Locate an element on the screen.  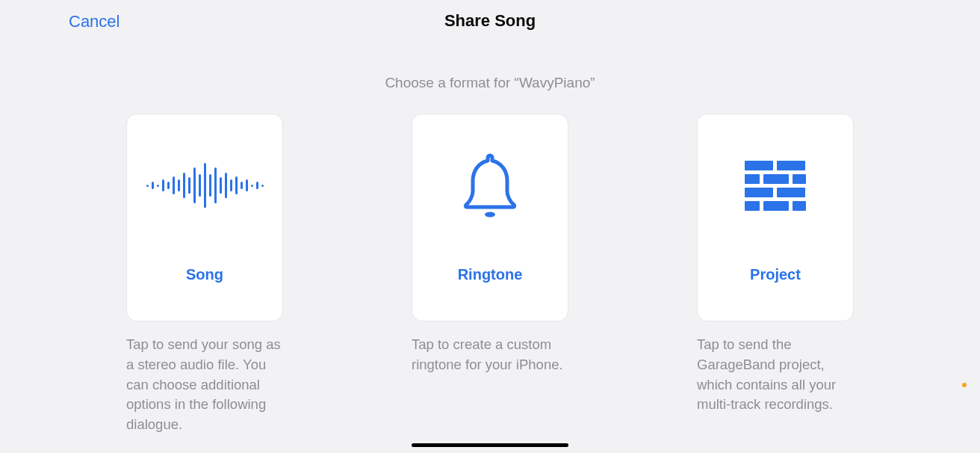
option-project: Project Tap to send the GarageBand proje… is located at coordinates (775, 274).